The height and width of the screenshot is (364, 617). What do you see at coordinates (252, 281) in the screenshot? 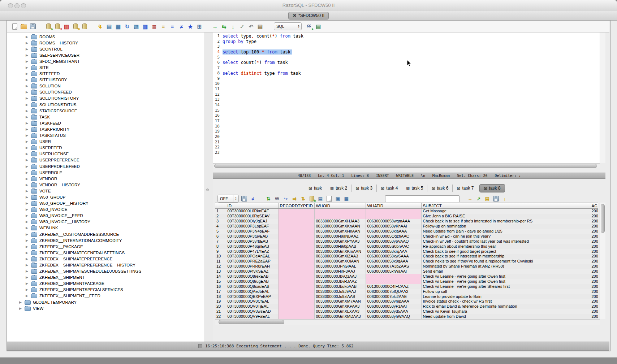
I see `table-cell: 00T3000000Q8rugEAB` at bounding box center [252, 281].